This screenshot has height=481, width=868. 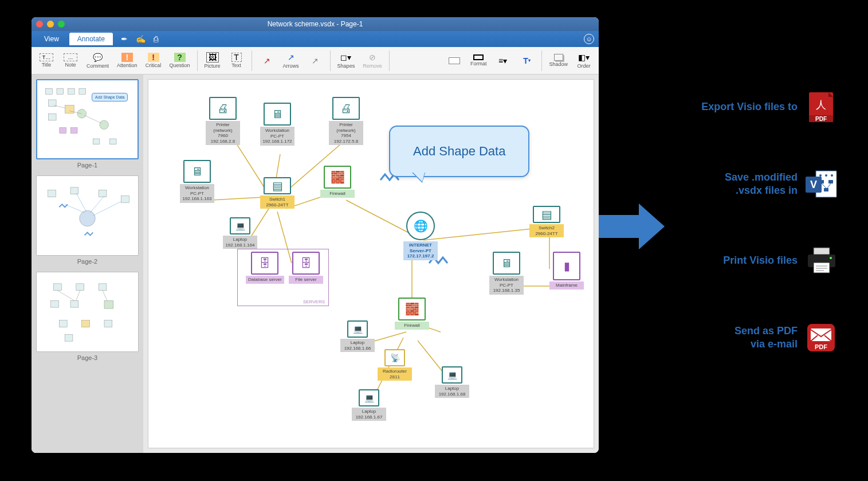 I want to click on stroke-button: Format, so click(x=479, y=61).